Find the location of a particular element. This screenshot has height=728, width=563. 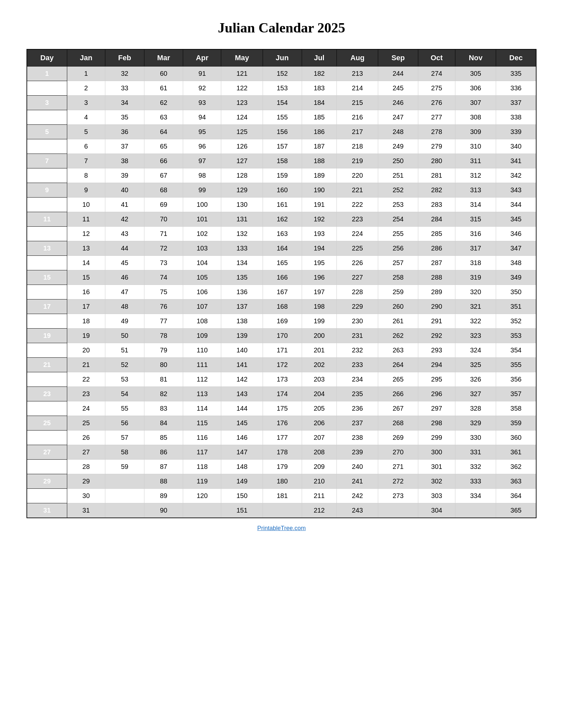

cell-feb: 59 is located at coordinates (125, 467).